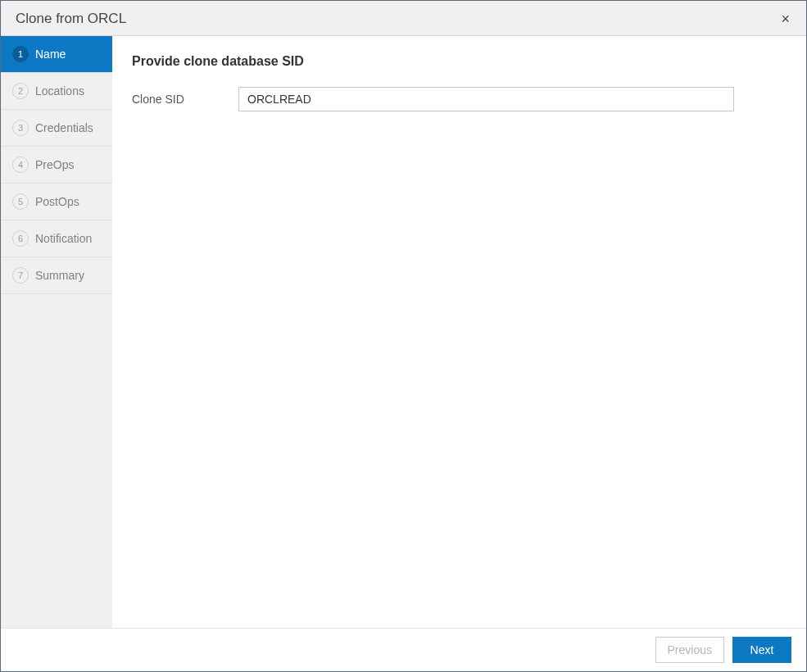 The height and width of the screenshot is (672, 807). I want to click on sidebar-item-preops: 4 PreOps, so click(57, 166).